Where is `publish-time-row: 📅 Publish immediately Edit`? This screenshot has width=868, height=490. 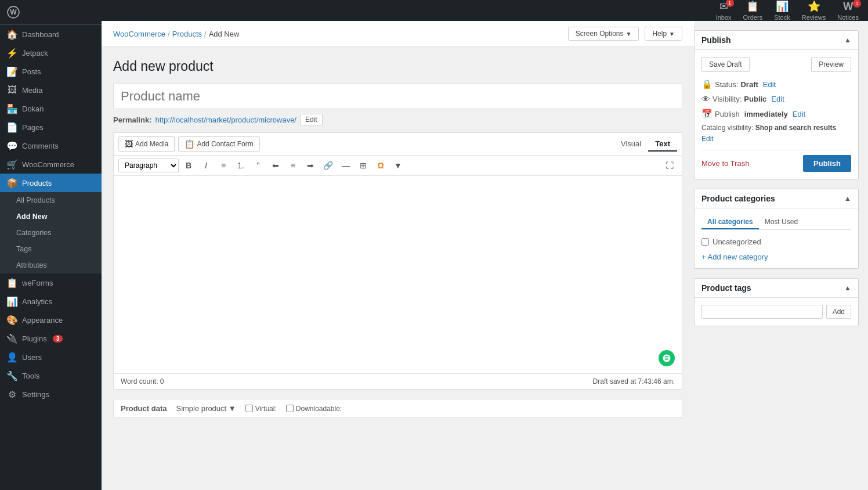 publish-time-row: 📅 Publish immediately Edit is located at coordinates (776, 114).